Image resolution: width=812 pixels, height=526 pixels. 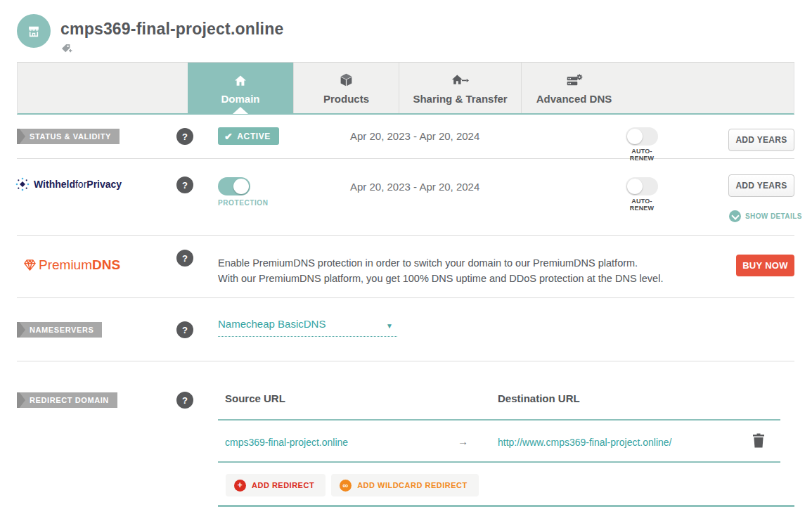 What do you see at coordinates (255, 398) in the screenshot?
I see `source-url-header: Source URL` at bounding box center [255, 398].